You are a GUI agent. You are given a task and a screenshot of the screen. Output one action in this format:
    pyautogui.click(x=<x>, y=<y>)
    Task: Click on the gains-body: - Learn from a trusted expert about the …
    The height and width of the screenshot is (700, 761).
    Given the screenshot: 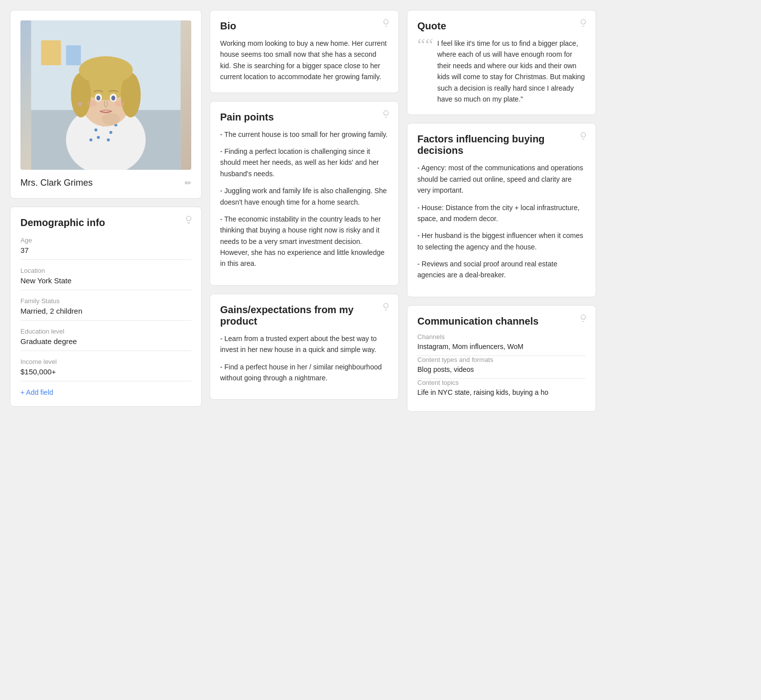 What is the action you would take?
    pyautogui.click(x=304, y=358)
    